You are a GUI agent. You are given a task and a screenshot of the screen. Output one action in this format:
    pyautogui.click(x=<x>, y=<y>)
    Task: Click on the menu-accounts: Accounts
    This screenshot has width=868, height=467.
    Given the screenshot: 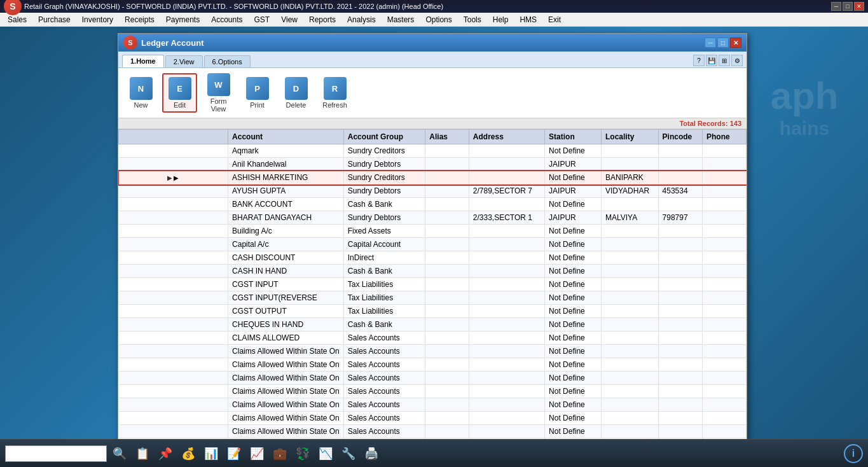 What is the action you would take?
    pyautogui.click(x=226, y=20)
    